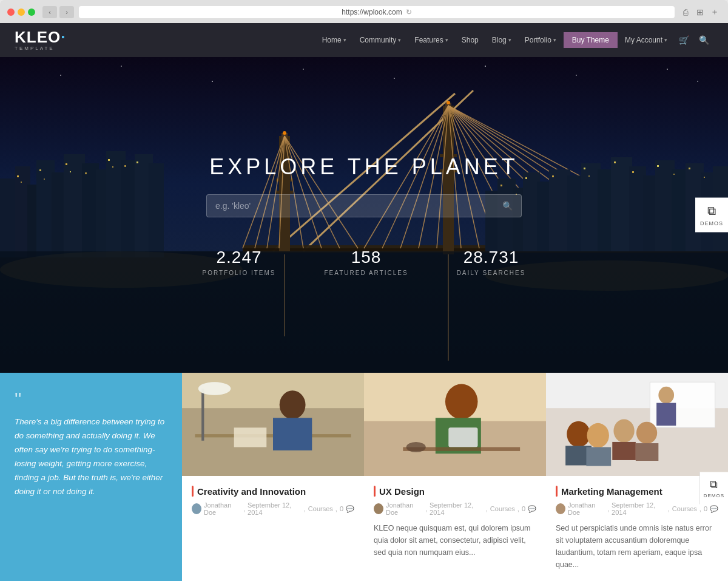  I want to click on card-marketing-excerpt: Sed ut perspiciatis unde omnis iste natu…, so click(637, 546).